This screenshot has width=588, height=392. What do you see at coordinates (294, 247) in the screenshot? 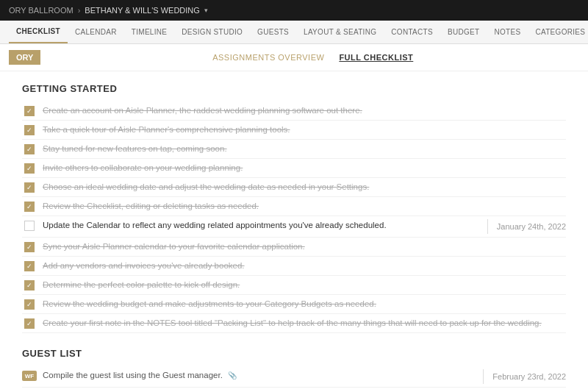
I see `checklist-item: ✓ Sync your Aisle Planner calendar to yo…` at bounding box center [294, 247].